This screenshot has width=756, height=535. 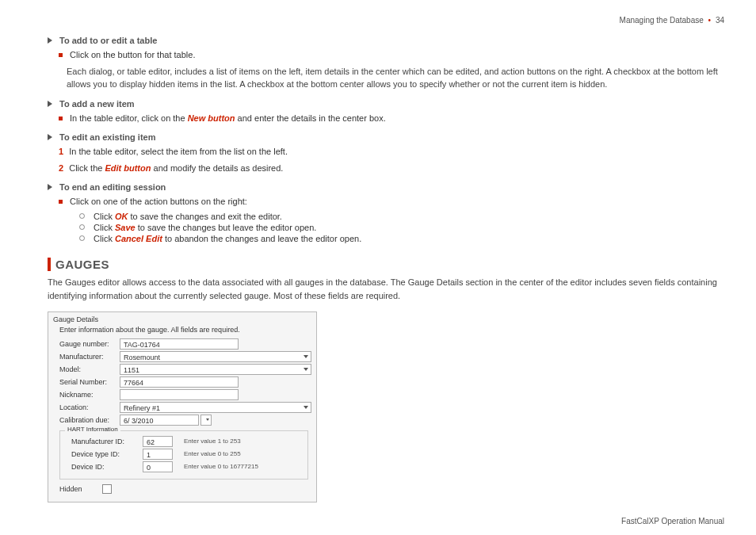 I want to click on sub-bullet-save: Click Save to save the changes but leave…, so click(x=402, y=227).